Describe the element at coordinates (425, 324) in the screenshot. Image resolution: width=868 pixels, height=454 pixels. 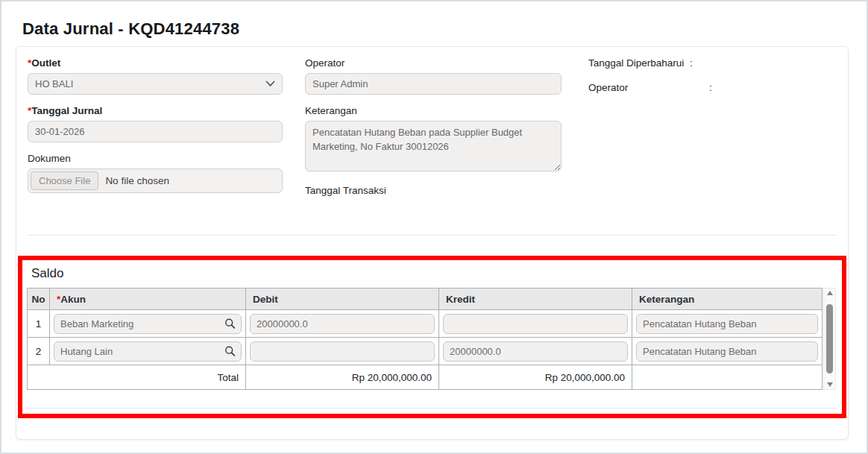
I see `table-row: 1` at that location.